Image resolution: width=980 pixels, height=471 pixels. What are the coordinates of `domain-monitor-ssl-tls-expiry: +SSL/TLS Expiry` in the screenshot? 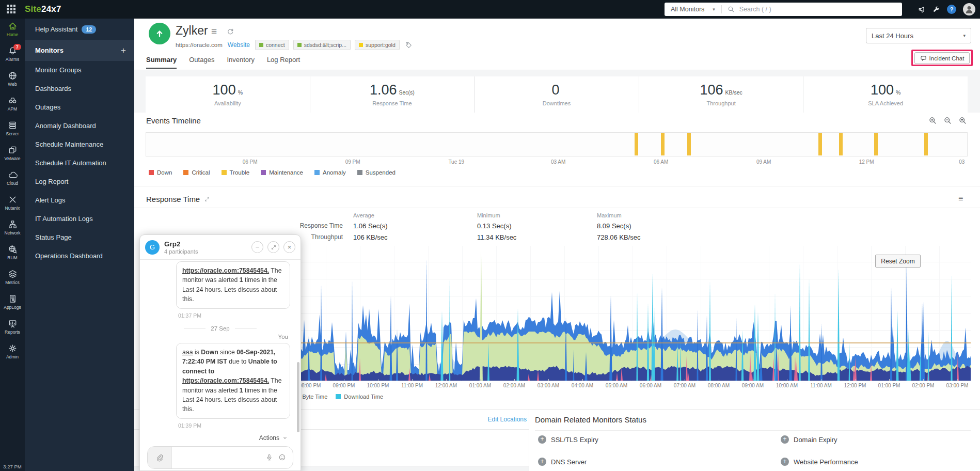 It's located at (568, 439).